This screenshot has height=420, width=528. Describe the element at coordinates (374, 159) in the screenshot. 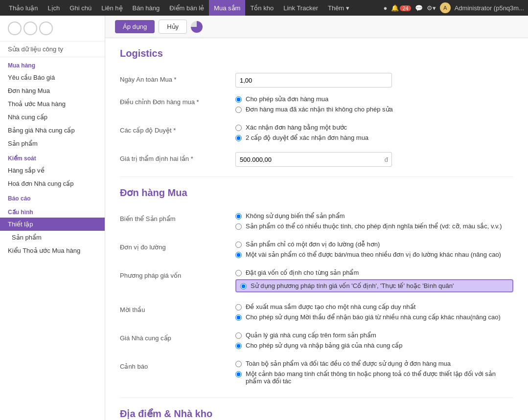

I see `double-validation-control: đ` at that location.